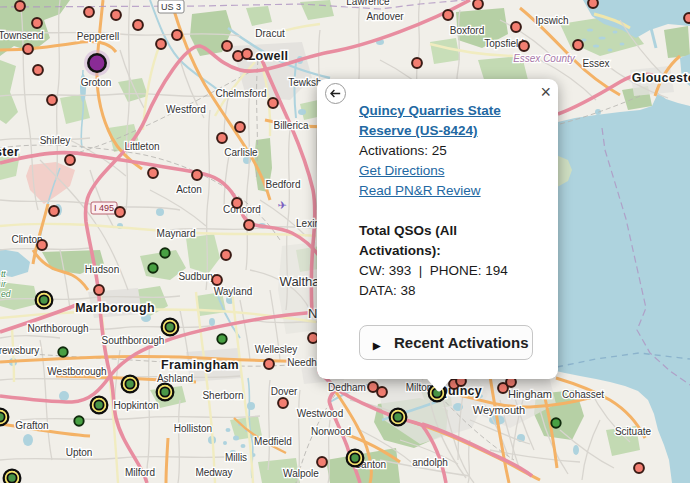  Describe the element at coordinates (236, 458) in the screenshot. I see `svg-text: Millis` at that location.